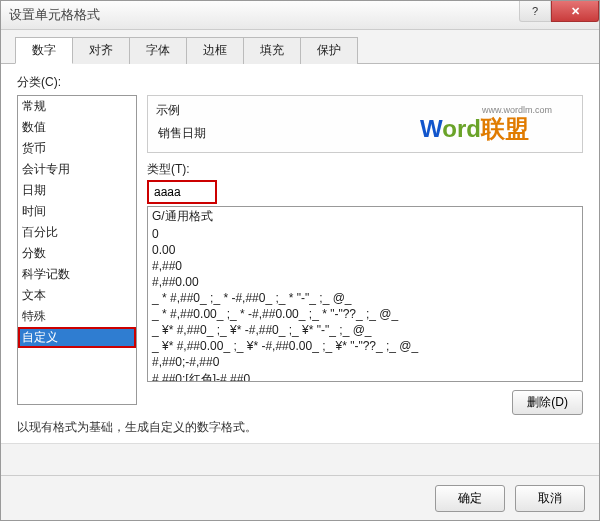 The image size is (600, 521). What do you see at coordinates (77, 170) in the screenshot?
I see `category-item-accounting: 会计专用` at bounding box center [77, 170].